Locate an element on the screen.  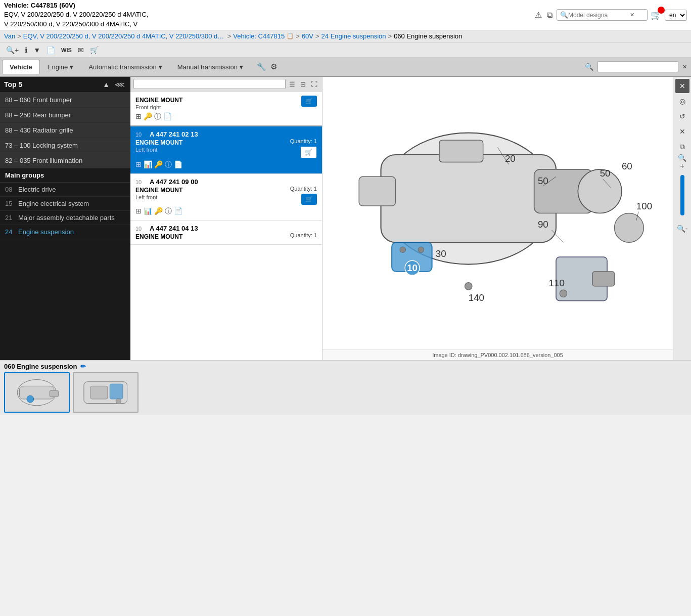
breadcrumb-24engine: 24 Engine suspension is located at coordinates (354, 36).